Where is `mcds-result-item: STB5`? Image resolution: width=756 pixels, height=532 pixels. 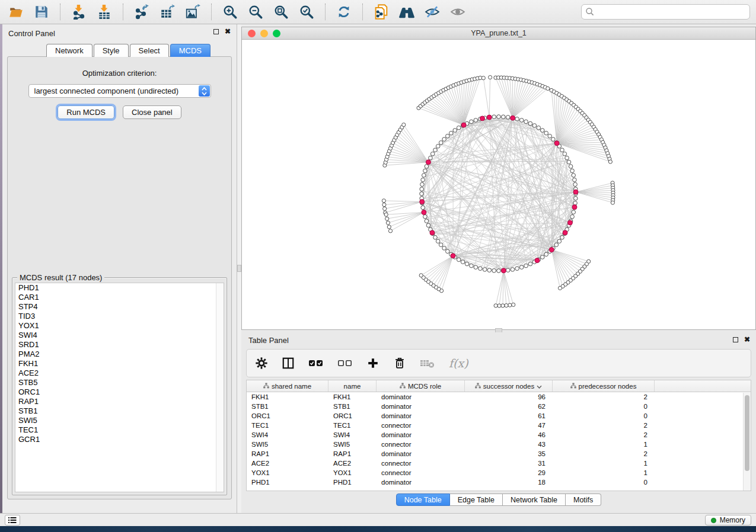
mcds-result-item: STB5 is located at coordinates (120, 383).